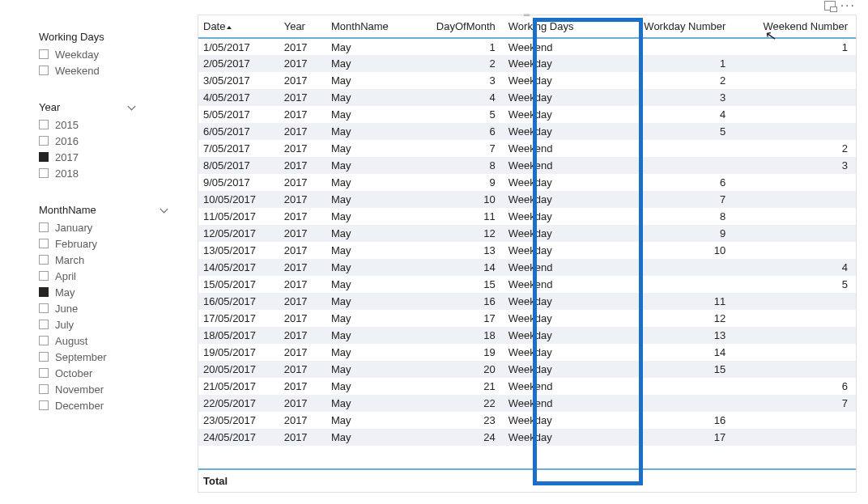  Describe the element at coordinates (239, 319) in the screenshot. I see `cell-date: 17/05/2017` at that location.